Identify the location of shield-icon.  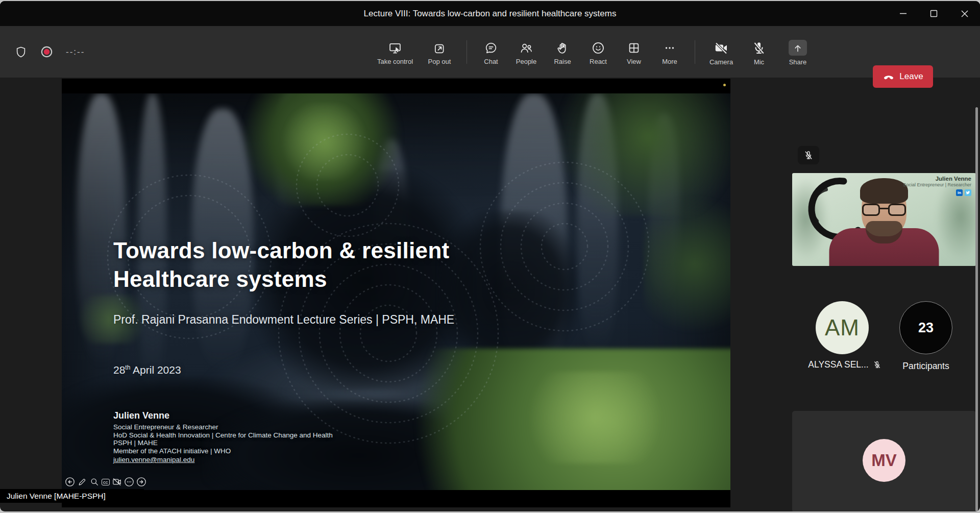
(21, 52).